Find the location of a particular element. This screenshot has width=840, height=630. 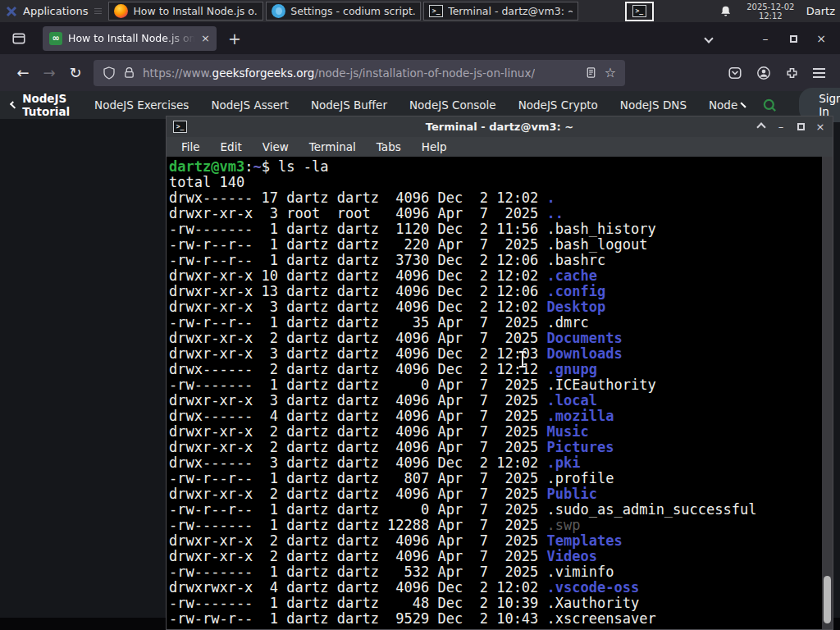

notification-bell-icon is located at coordinates (725, 11).